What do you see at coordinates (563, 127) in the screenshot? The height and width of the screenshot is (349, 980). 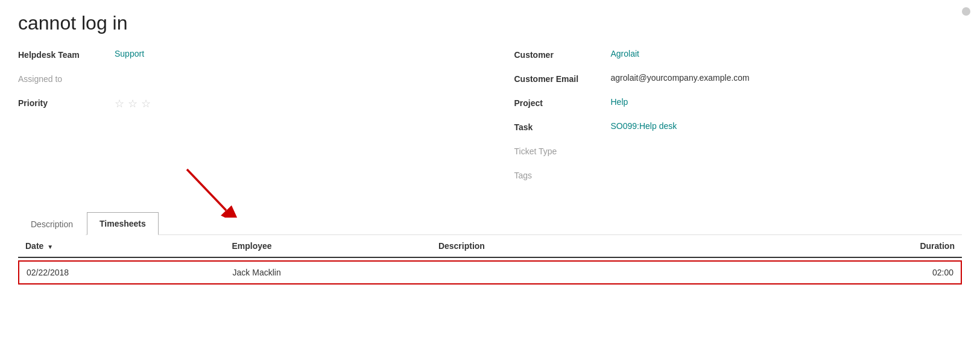 I see `task-label: Task` at bounding box center [563, 127].